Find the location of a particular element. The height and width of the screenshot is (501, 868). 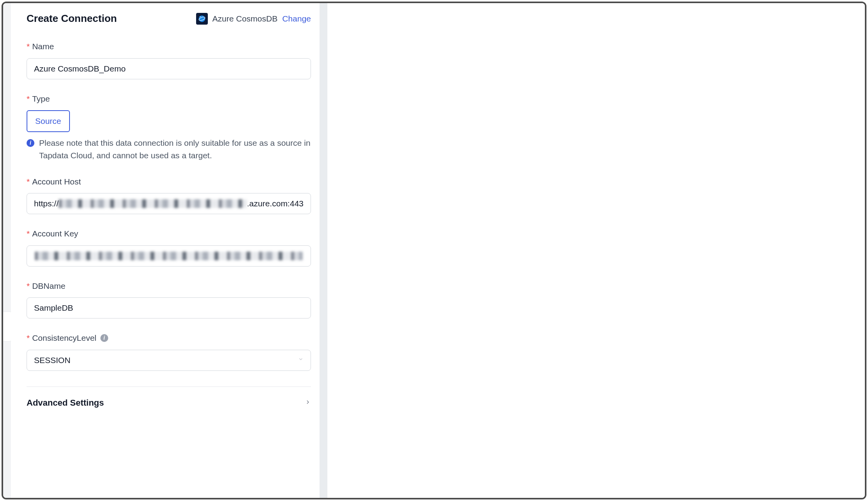

divider is located at coordinates (169, 387).